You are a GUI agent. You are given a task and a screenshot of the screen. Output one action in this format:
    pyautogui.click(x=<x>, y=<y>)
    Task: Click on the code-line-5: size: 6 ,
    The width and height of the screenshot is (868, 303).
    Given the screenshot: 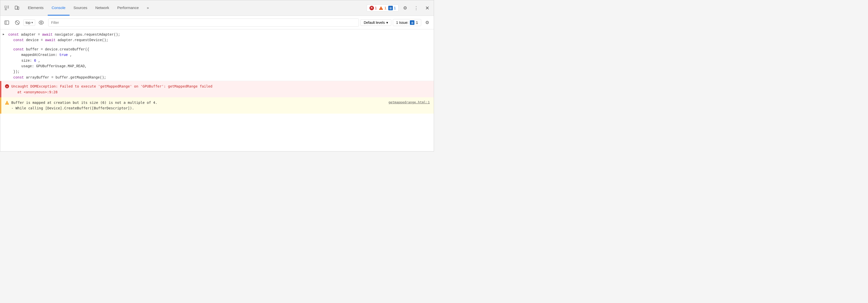 What is the action you would take?
    pyautogui.click(x=219, y=61)
    